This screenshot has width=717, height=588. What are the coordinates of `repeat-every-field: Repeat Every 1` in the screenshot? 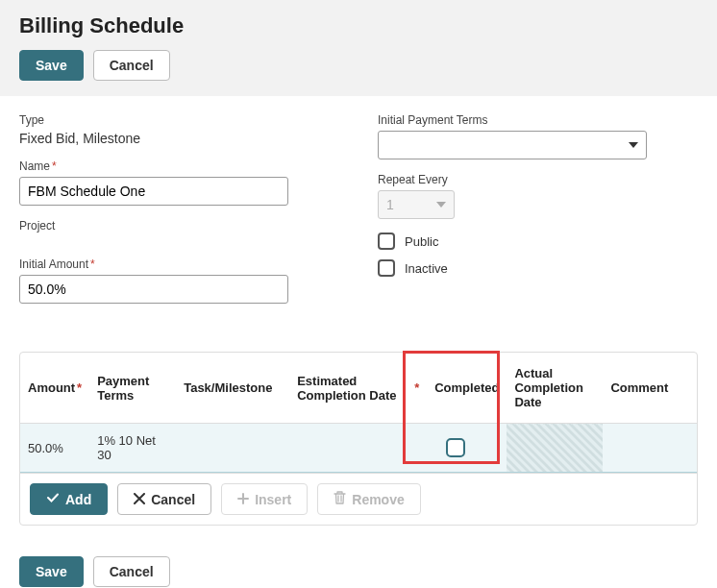 It's located at (538, 196).